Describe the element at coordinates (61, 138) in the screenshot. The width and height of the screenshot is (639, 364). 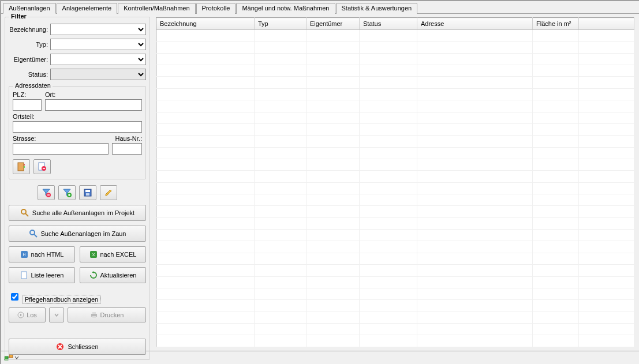
I see `label-strasse: Strasse:` at that location.